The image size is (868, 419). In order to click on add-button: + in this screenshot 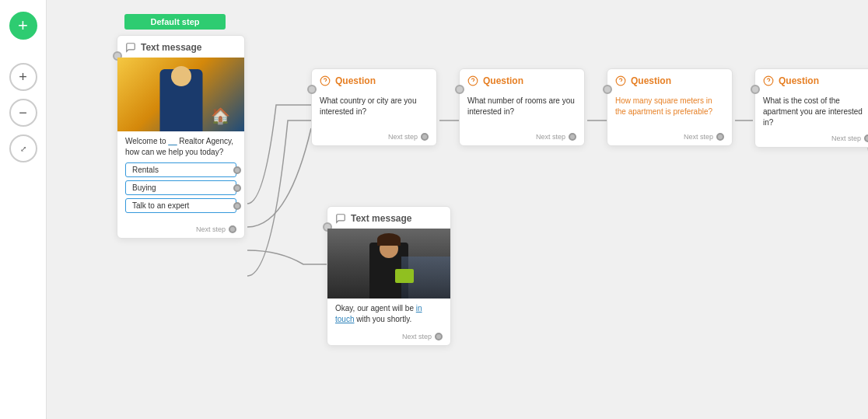, I will do `click(23, 26)`.